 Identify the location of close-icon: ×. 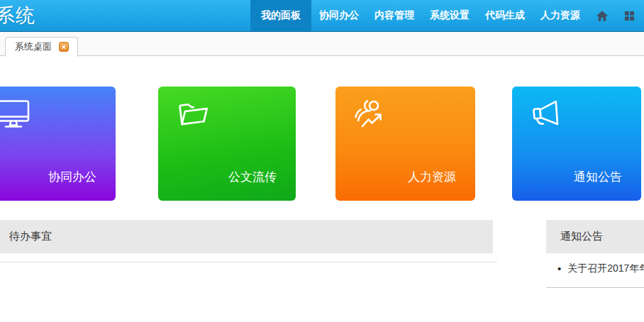
(64, 47).